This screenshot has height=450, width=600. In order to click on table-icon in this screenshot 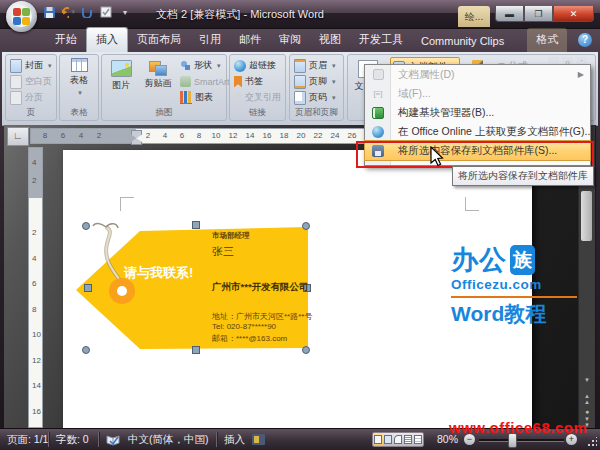, I will do `click(80, 65)`.